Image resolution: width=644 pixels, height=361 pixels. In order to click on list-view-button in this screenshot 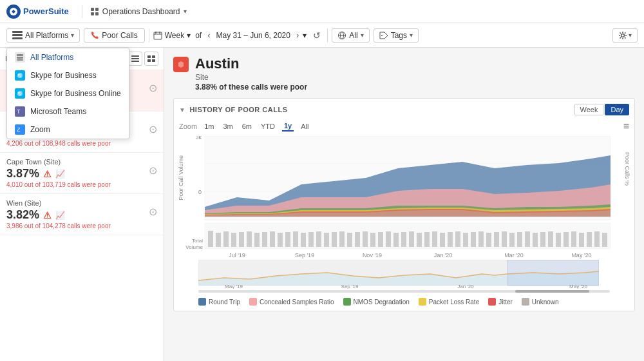, I will do `click(135, 59)`.